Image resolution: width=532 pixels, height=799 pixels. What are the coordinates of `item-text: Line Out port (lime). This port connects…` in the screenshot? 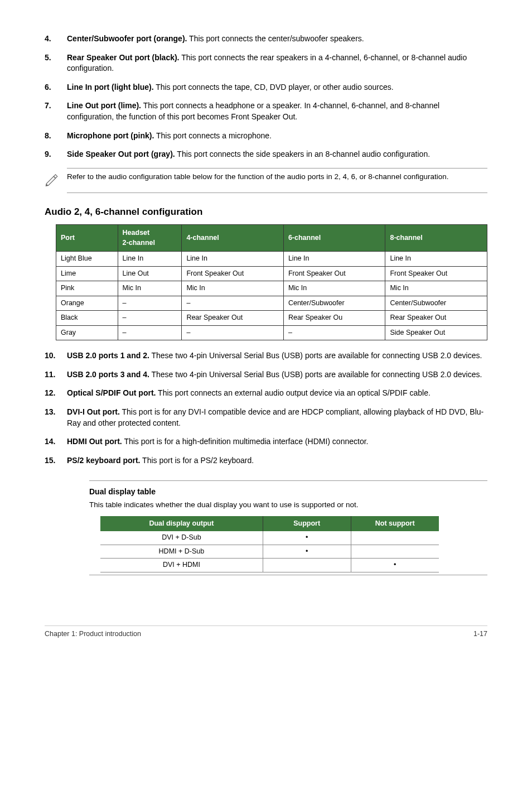 It's located at (277, 112).